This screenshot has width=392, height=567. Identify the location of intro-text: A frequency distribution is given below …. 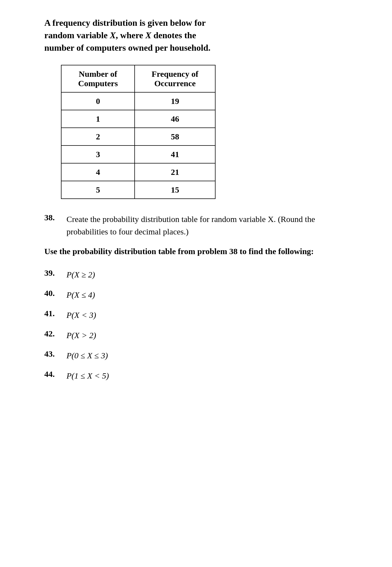
(196, 35).